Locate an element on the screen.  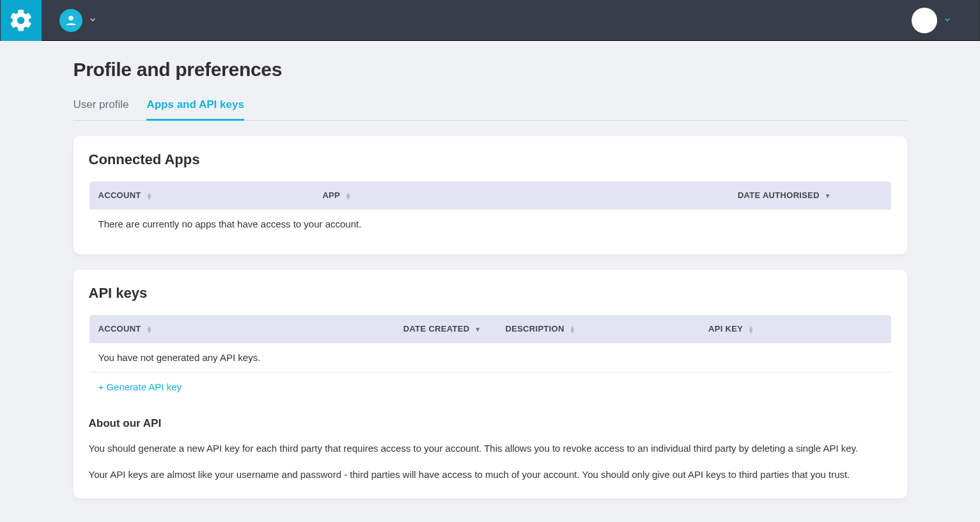
empty-message: You have not generated any API keys. is located at coordinates (490, 358).